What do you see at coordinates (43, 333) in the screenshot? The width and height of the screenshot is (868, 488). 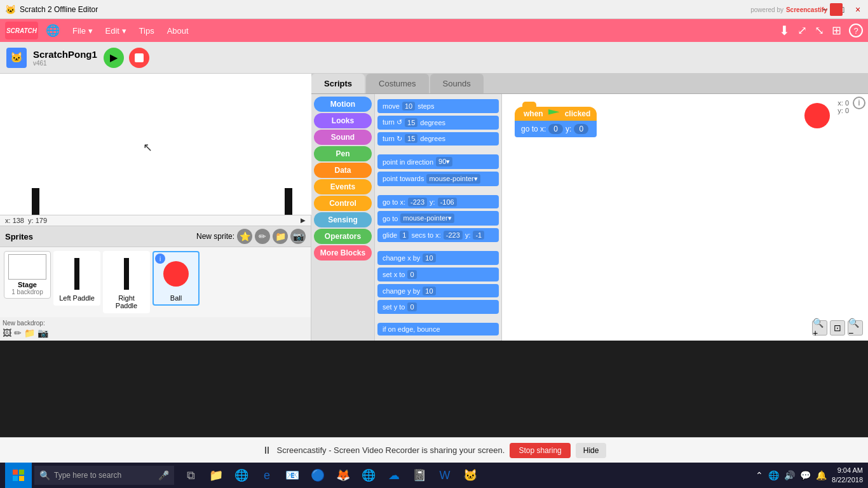 I see `backdrop-camera-icon: 📷` at bounding box center [43, 333].